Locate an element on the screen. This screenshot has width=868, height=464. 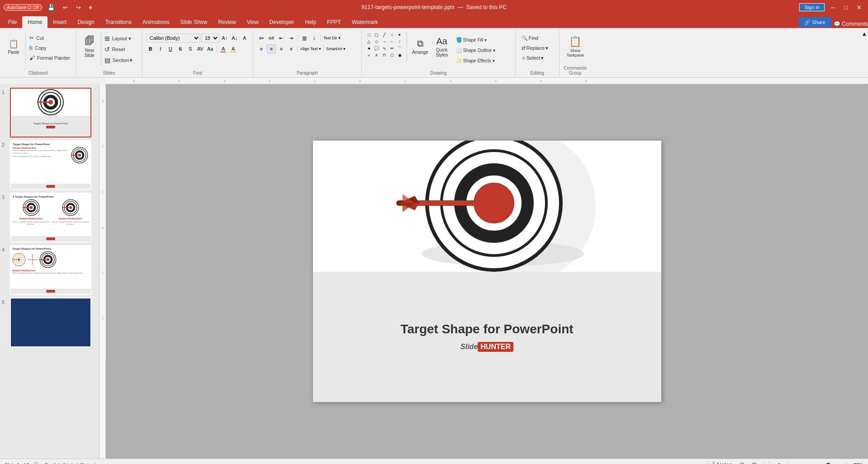
accessibility-check-button: 🔍 is located at coordinates (37, 463).